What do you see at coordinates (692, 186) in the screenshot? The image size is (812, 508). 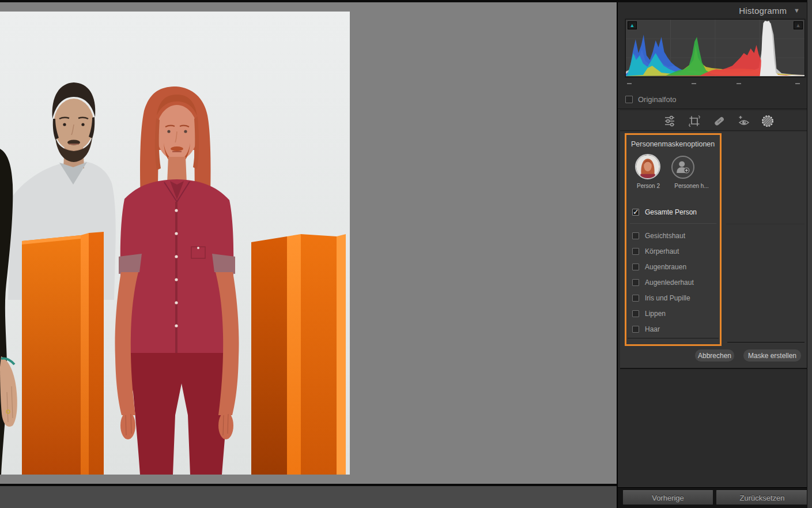 I see `add-person-label: Personen h...` at bounding box center [692, 186].